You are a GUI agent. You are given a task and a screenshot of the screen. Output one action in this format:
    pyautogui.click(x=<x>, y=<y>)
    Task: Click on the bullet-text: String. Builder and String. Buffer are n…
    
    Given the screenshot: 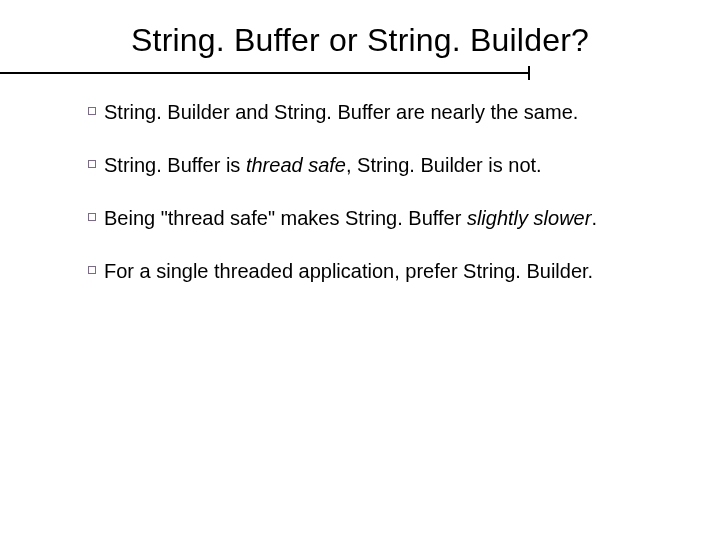 What is the action you would take?
    pyautogui.click(x=396, y=112)
    